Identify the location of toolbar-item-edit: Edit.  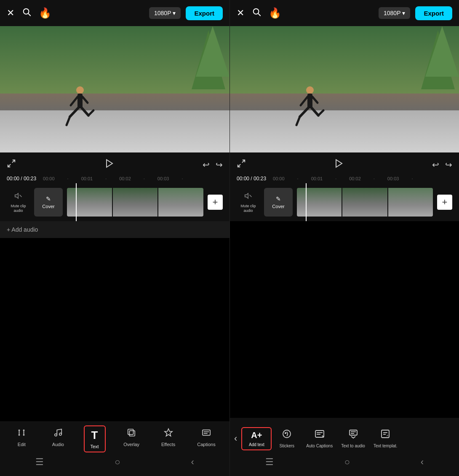
(21, 437).